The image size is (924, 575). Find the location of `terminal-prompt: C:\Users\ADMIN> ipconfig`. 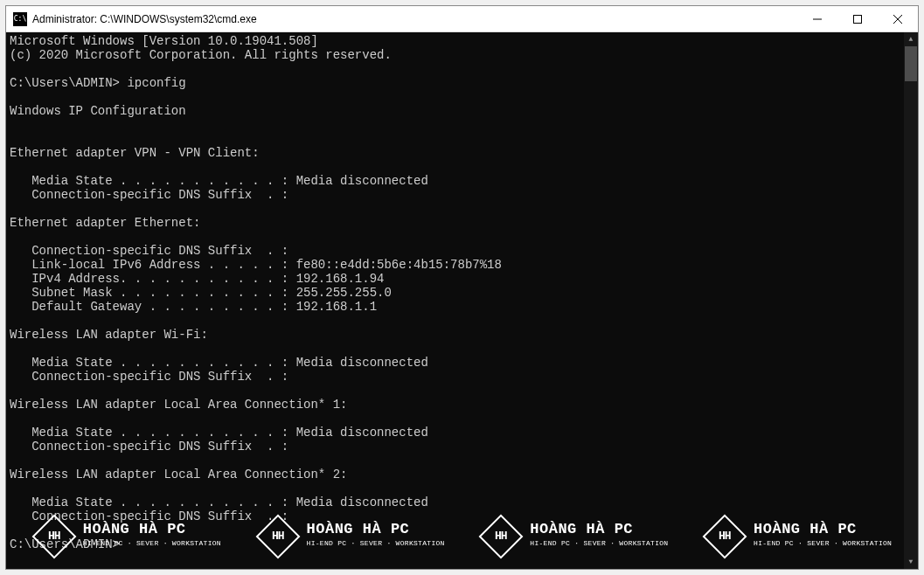

terminal-prompt: C:\Users\ADMIN> ipconfig is located at coordinates (462, 83).